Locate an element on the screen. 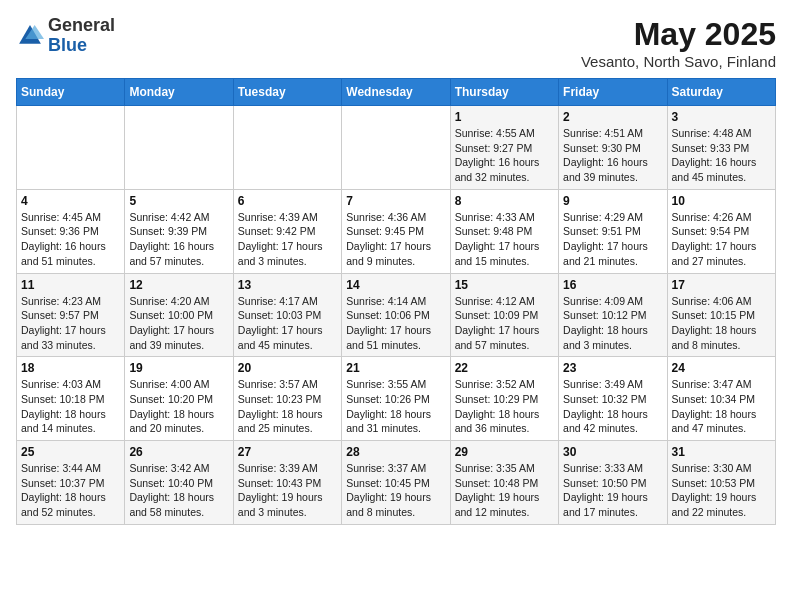 Image resolution: width=792 pixels, height=612 pixels. day-number: 31 is located at coordinates (722, 452).